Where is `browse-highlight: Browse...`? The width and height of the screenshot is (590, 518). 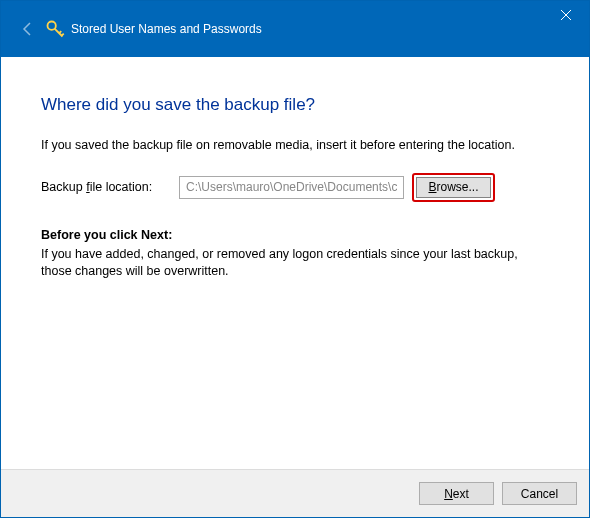
browse-highlight: Browse... is located at coordinates (454, 188).